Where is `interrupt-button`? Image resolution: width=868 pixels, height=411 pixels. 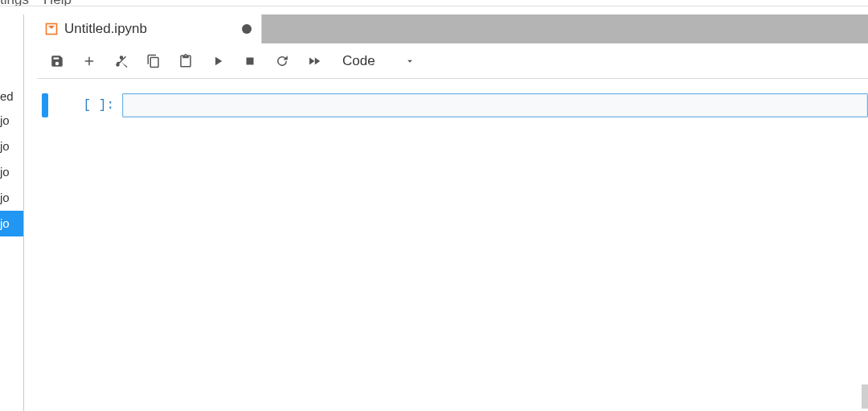
interrupt-button is located at coordinates (250, 61).